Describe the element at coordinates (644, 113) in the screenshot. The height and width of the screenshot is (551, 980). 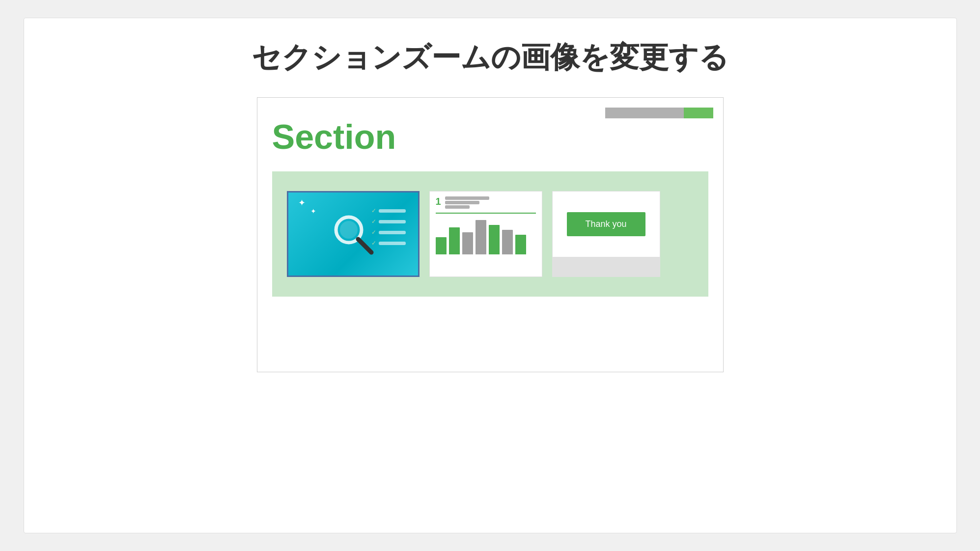
I see `progress-bar-gray` at that location.